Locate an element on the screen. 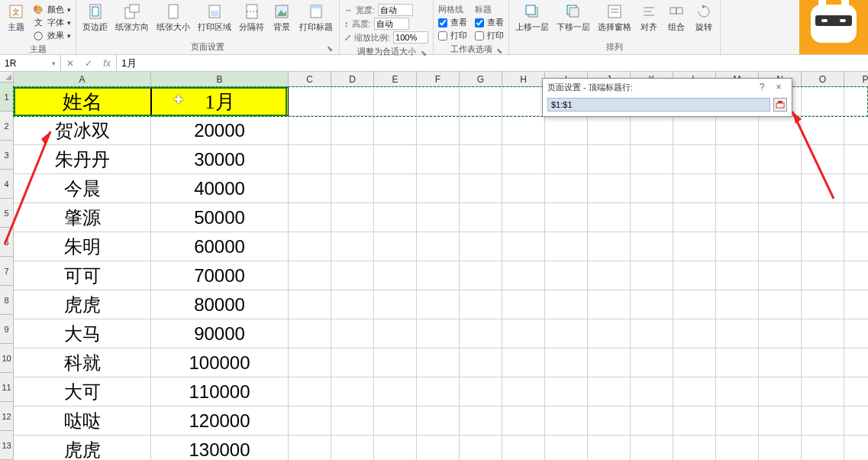 The width and height of the screenshot is (868, 460). fx-icon: fx is located at coordinates (107, 63).